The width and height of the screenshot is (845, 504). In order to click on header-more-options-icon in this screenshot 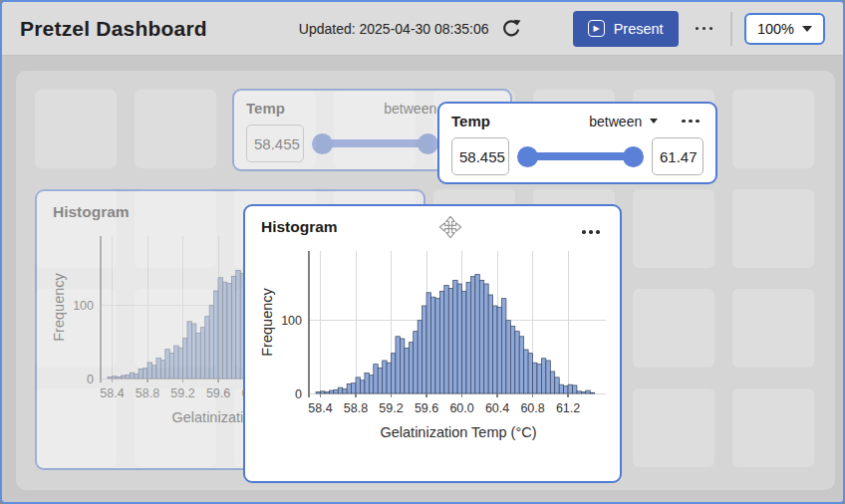, I will do `click(704, 29)`.